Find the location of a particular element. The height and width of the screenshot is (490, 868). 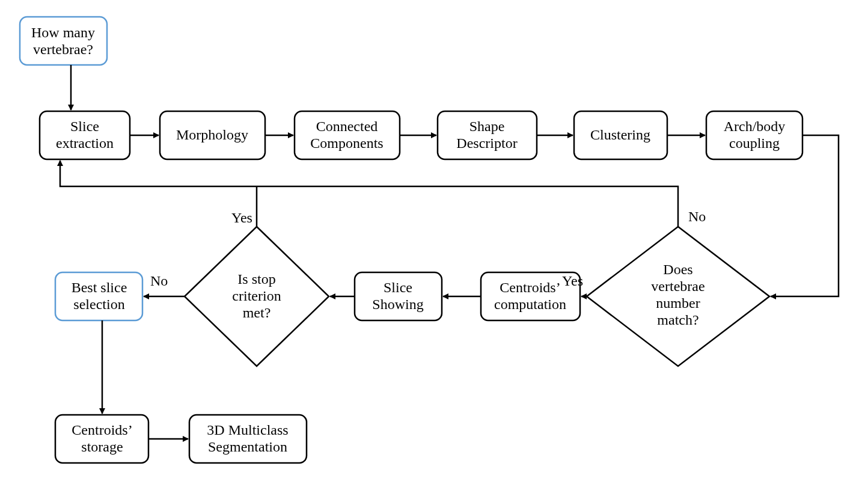

label-vertmatch-yes: Yes is located at coordinates (572, 281).